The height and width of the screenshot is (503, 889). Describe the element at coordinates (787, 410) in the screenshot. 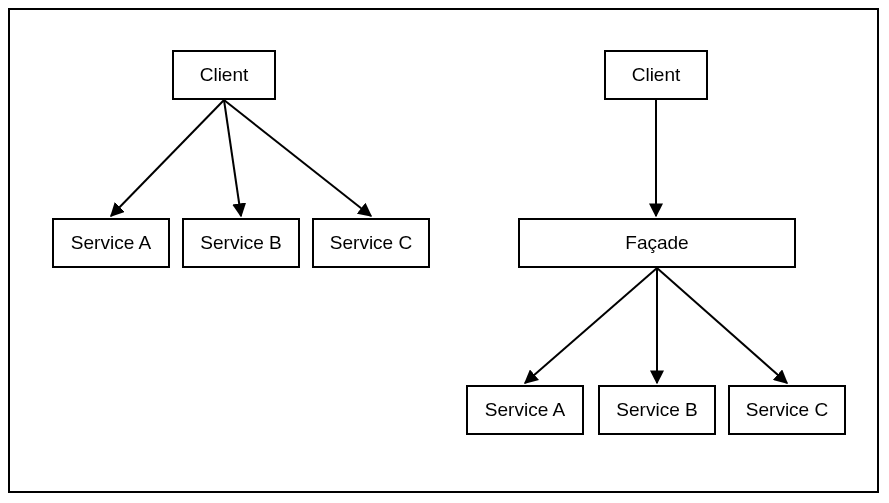

I see `right-service-c-label: Service C` at that location.